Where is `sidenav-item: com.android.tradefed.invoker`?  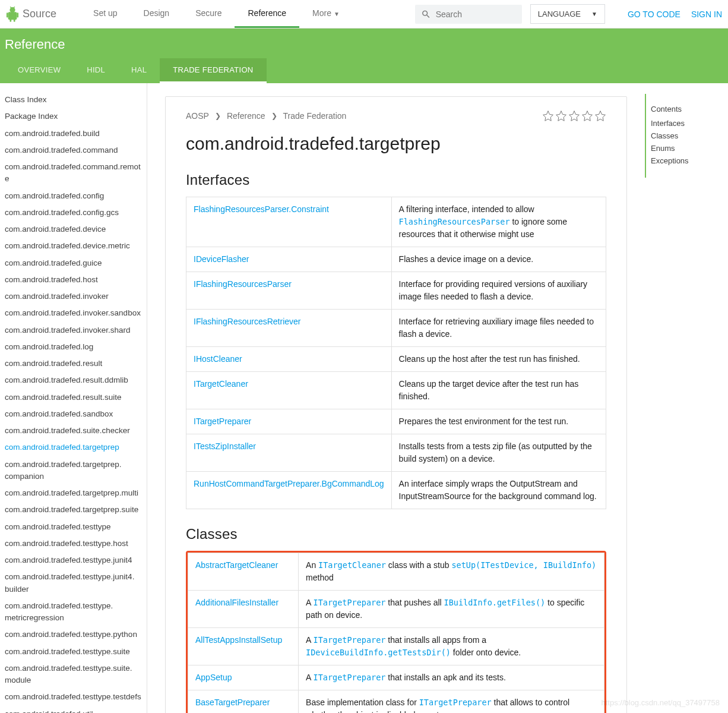 sidenav-item: com.android.tradefed.invoker is located at coordinates (74, 296).